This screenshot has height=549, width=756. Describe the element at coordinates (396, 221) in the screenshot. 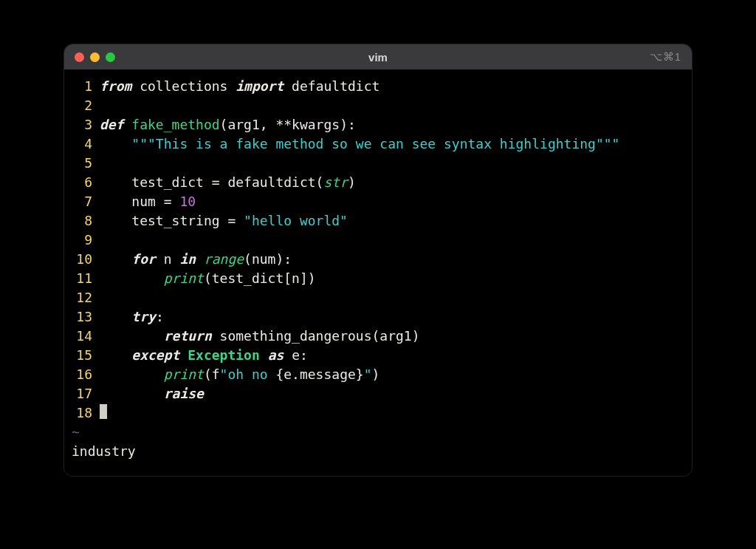

I see `code-content: test_string = "hello world"` at that location.